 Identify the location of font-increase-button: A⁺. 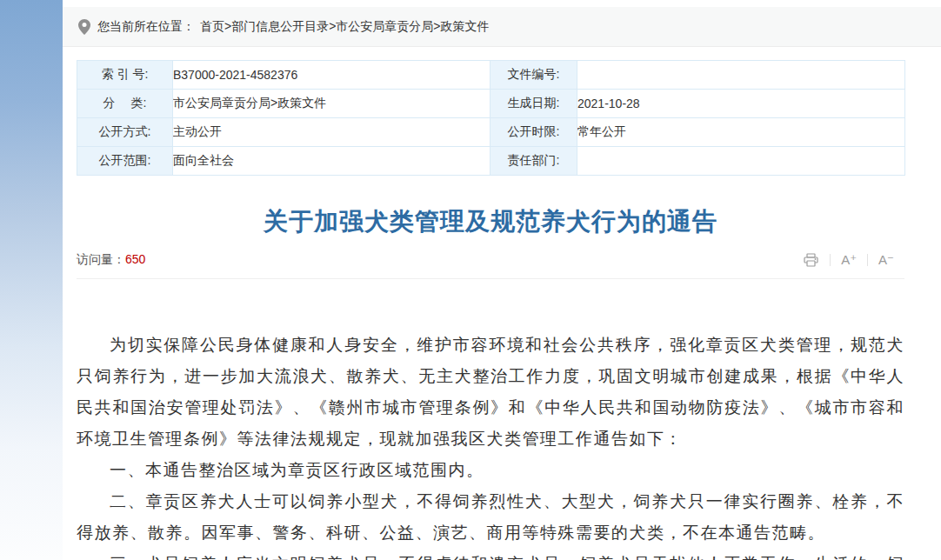
(849, 260).